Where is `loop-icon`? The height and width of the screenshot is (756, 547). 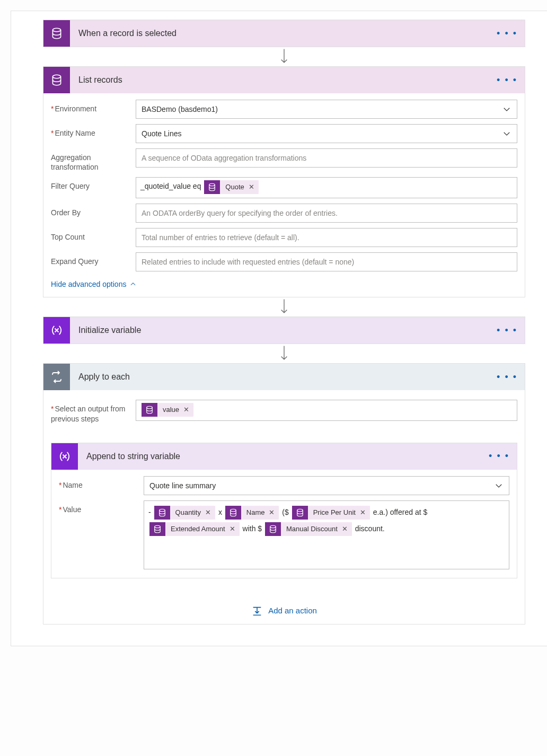
loop-icon is located at coordinates (57, 377).